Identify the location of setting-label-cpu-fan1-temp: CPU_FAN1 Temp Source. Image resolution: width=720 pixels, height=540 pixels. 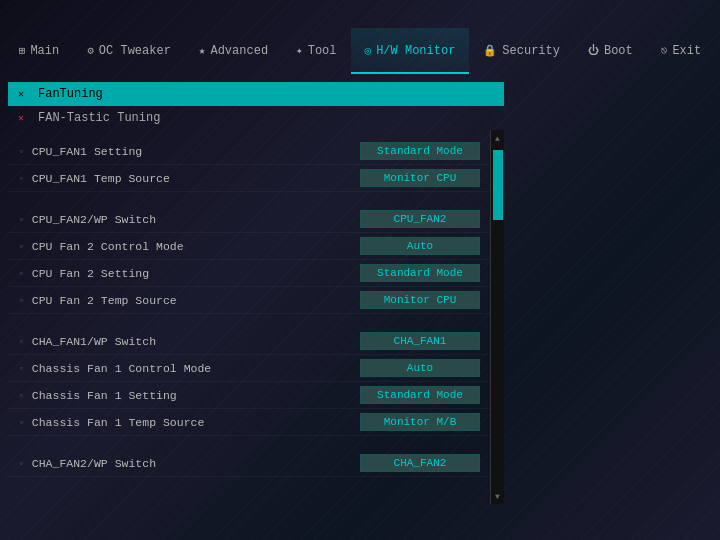
(189, 178).